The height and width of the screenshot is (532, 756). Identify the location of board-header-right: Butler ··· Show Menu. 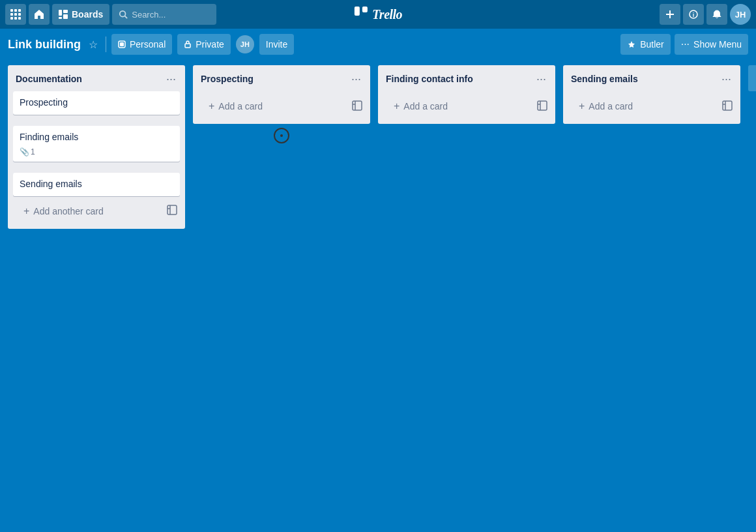
(684, 44).